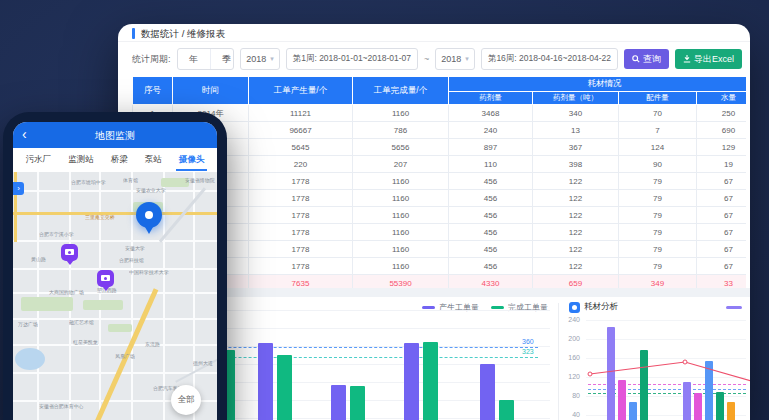  I want to click on bar-created, so click(412, 382).